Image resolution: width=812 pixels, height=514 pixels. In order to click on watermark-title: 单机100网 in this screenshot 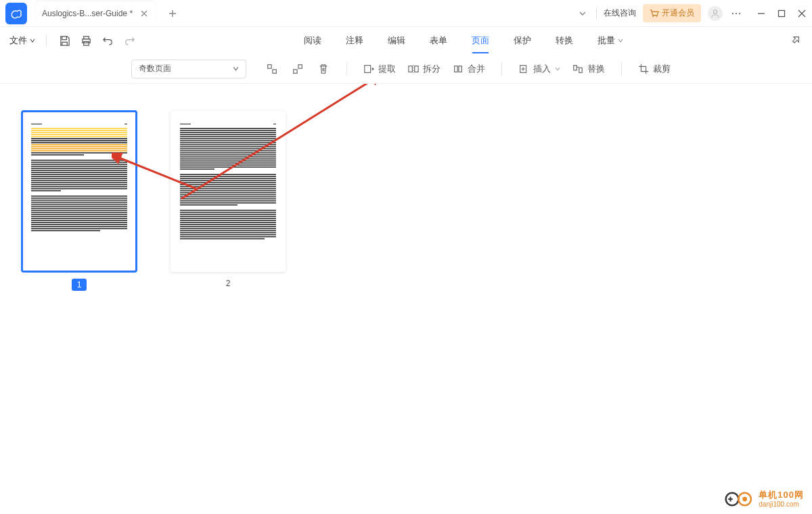, I will do `click(781, 495)`.